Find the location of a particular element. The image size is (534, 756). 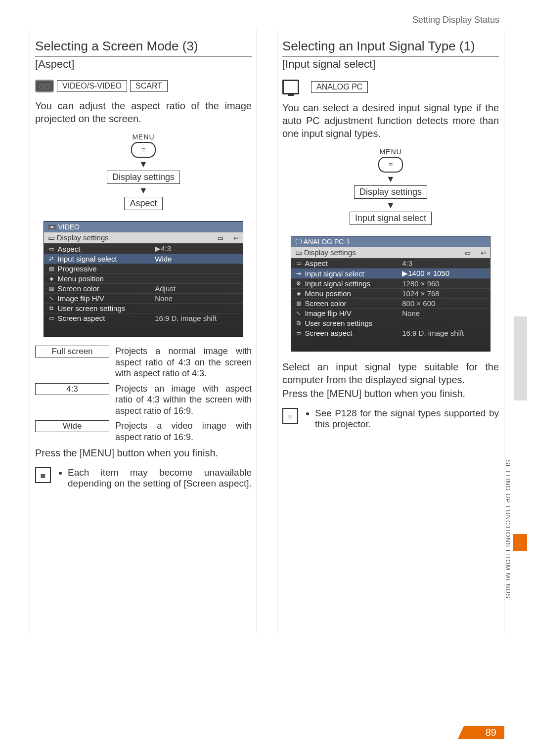

osd-row-value: ▶4:3 is located at coordinates (197, 249).